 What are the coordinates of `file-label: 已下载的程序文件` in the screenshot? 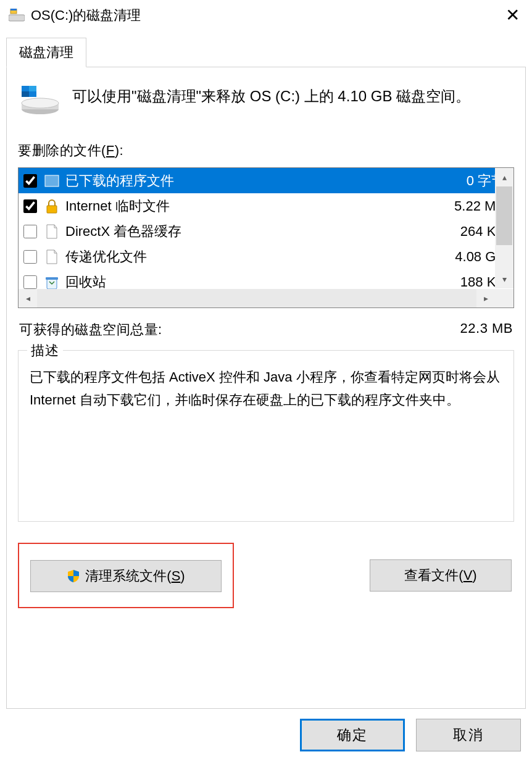 It's located at (265, 181).